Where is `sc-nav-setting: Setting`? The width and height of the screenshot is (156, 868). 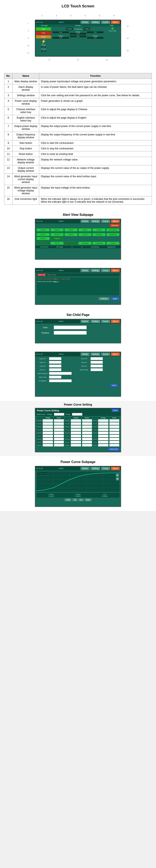
sc-nav-setting: Setting is located at coordinates (95, 321).